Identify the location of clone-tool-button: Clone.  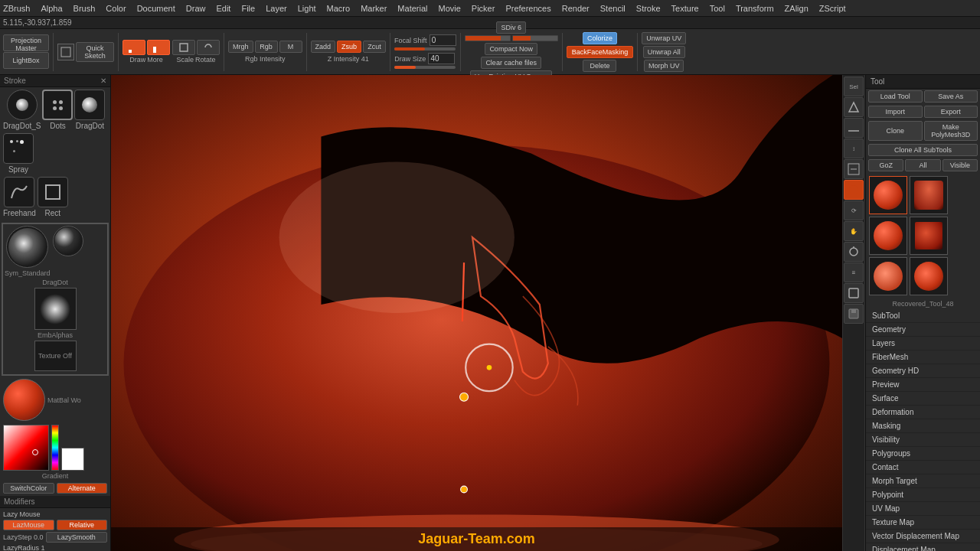
(896, 131).